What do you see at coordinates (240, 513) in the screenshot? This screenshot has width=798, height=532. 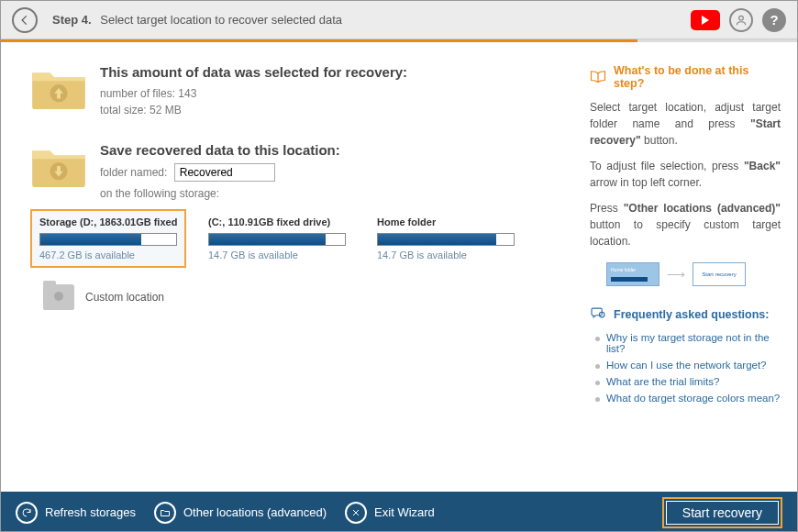 I see `other-locations-button: Other locations (advanced)` at bounding box center [240, 513].